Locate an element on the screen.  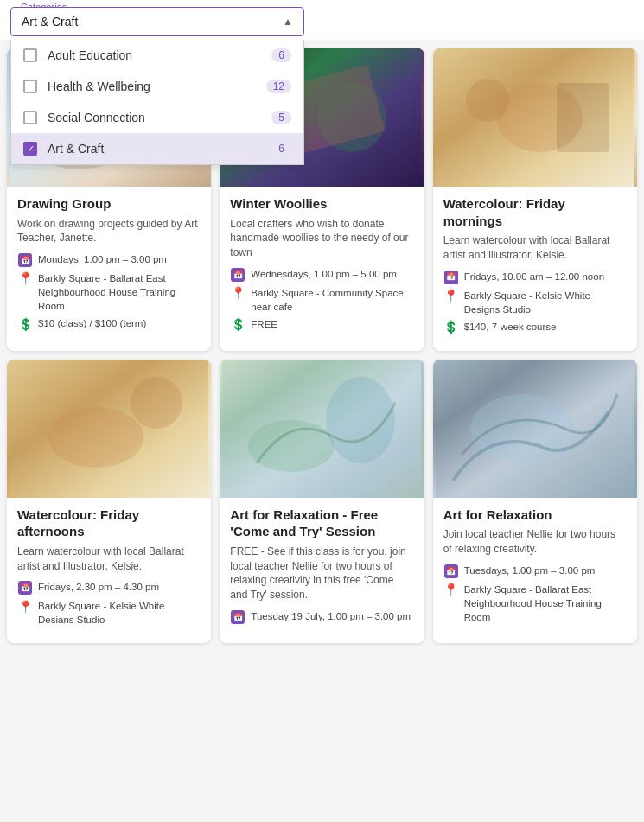
schedule-text: Wednesdays, 1.00 pm – 5.00 pm is located at coordinates (323, 274).